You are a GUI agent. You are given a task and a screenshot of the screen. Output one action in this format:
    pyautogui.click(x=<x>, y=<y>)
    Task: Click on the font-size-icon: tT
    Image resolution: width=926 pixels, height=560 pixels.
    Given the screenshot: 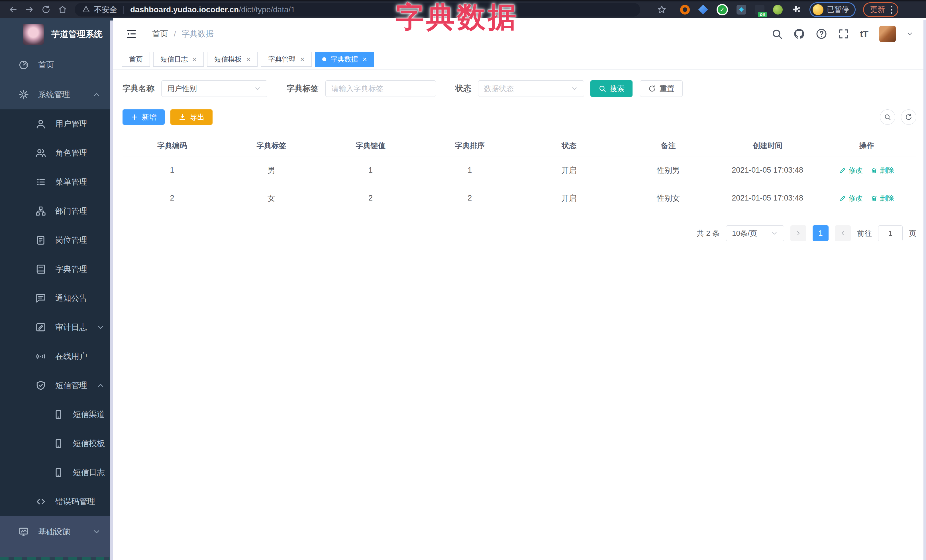 What is the action you would take?
    pyautogui.click(x=864, y=34)
    